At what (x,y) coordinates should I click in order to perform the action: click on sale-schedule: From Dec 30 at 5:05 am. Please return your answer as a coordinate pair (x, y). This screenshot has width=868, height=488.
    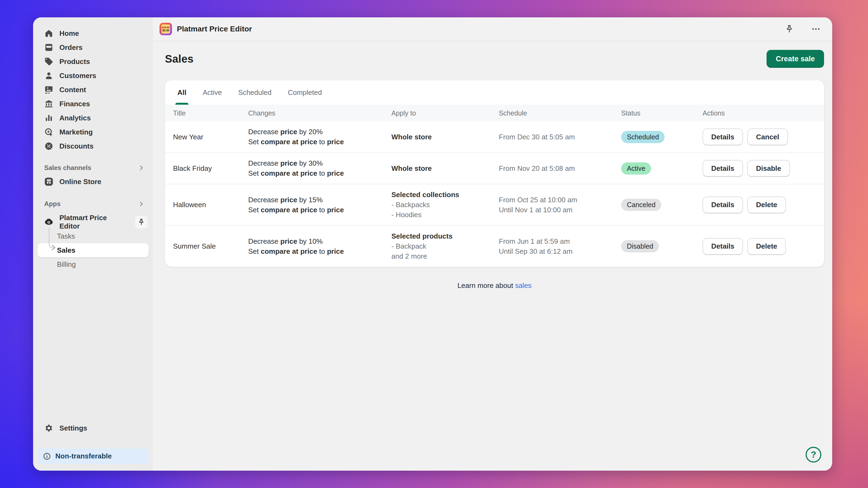
    Looking at the image, I should click on (560, 137).